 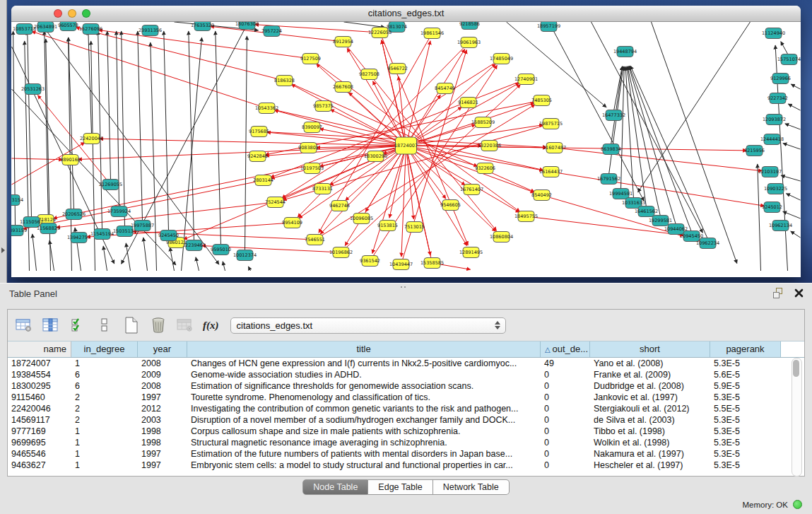 What do you see at coordinates (625, 52) in the screenshot?
I see `graph-node: 19448794` at bounding box center [625, 52].